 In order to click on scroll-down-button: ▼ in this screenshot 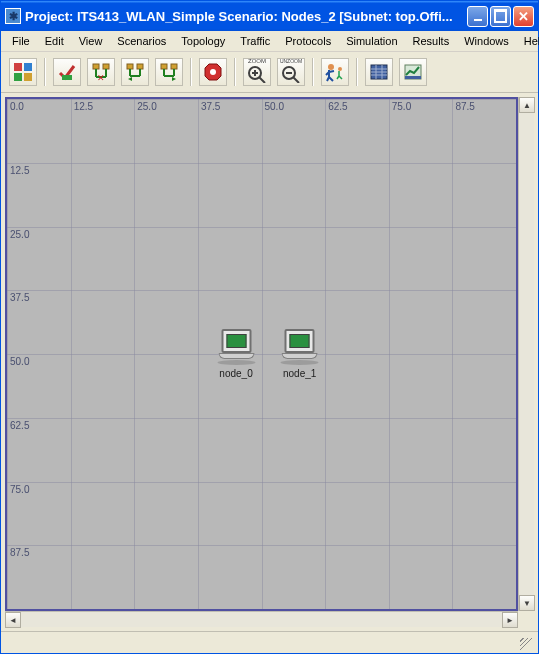, I will do `click(527, 603)`.